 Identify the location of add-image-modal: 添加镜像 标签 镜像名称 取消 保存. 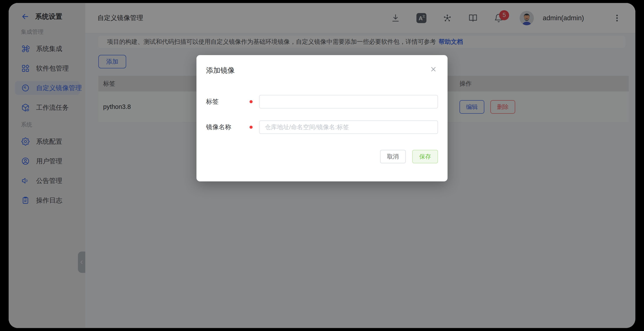
(322, 118).